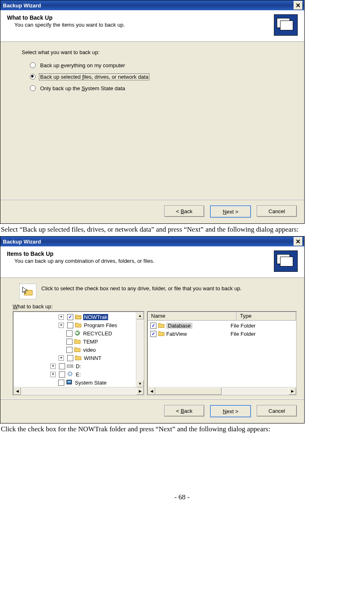 The image size is (364, 601). I want to click on radio-label: Back up selected files, drives, or netwo…, so click(94, 77).